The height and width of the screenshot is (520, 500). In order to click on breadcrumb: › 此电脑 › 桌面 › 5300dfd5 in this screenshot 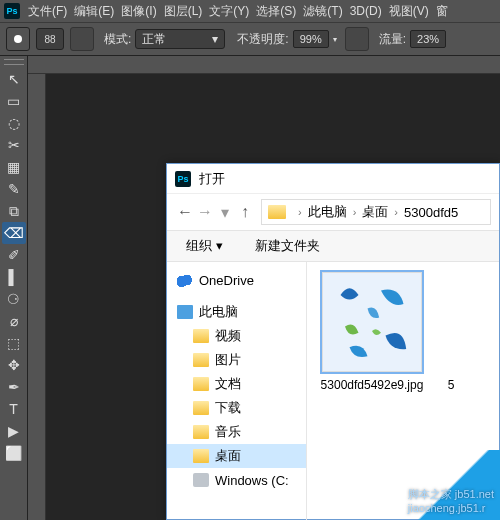, I will do `click(376, 212)`.